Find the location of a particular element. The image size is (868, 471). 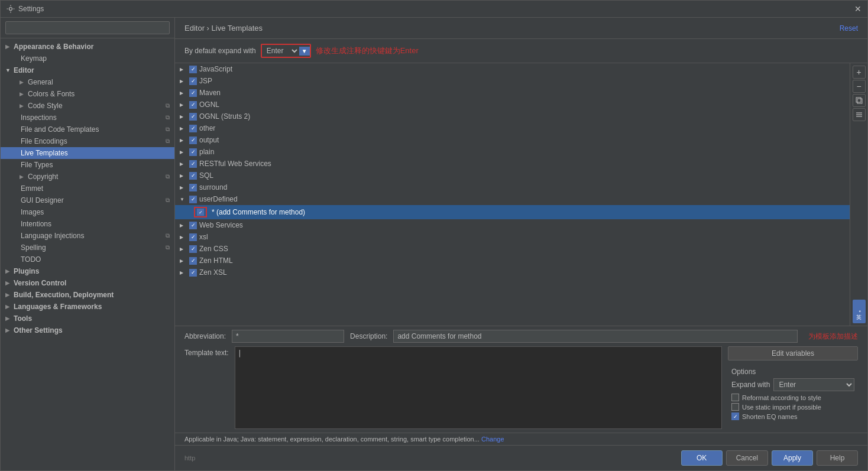

tpl-group-ognl: ▶ ✓ OGNL is located at coordinates (512, 105).